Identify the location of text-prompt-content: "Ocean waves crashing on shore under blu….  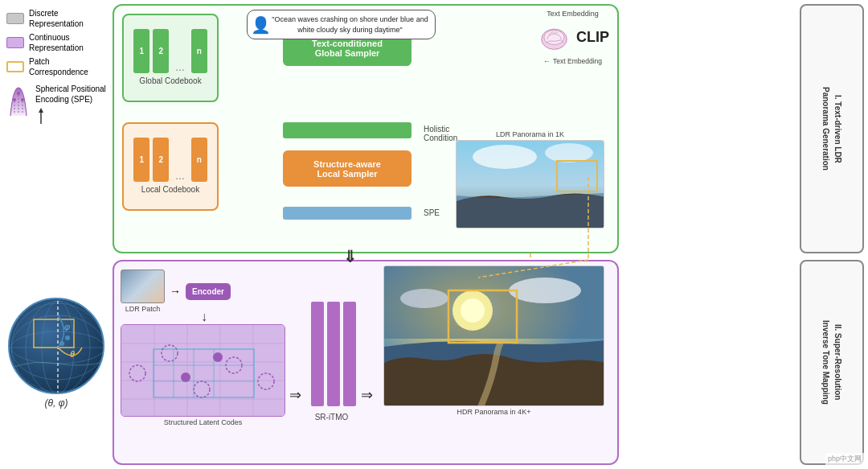
(350, 24).